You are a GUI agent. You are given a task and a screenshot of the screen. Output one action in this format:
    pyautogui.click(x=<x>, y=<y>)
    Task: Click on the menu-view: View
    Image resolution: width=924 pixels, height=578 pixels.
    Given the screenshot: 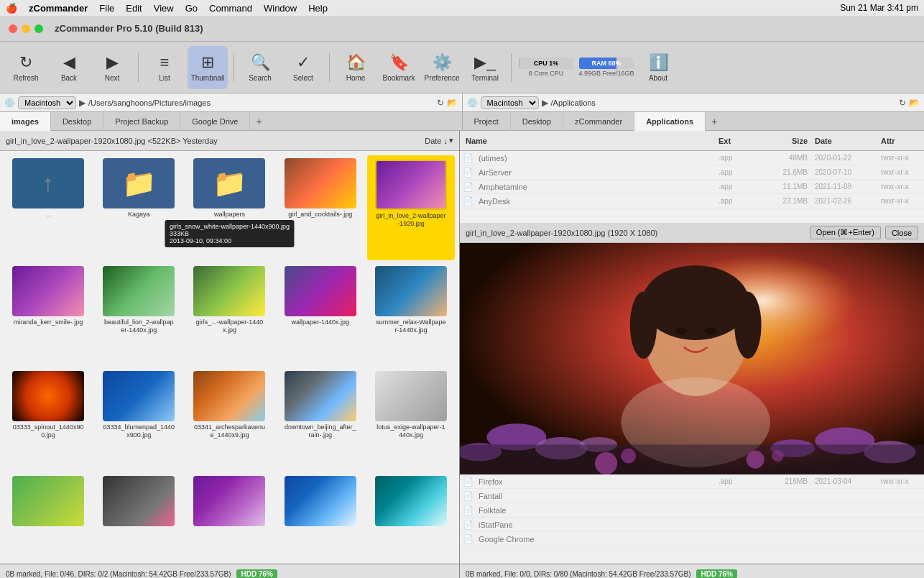 What is the action you would take?
    pyautogui.click(x=164, y=9)
    